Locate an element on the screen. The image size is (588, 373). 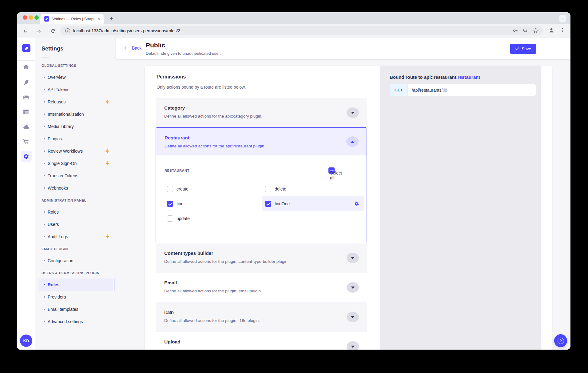
reload-icon is located at coordinates (53, 31).